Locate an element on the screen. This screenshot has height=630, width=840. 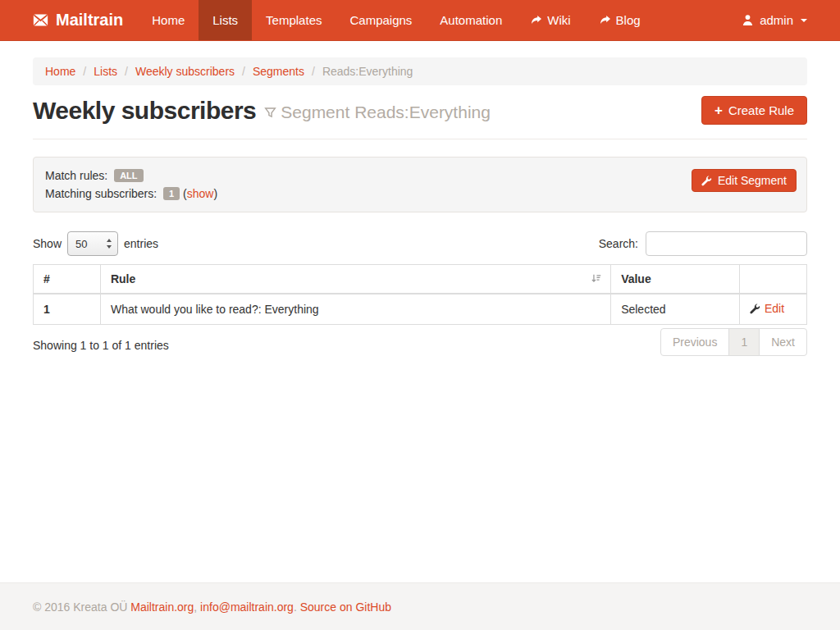
page-length-select: 50 is located at coordinates (93, 244).